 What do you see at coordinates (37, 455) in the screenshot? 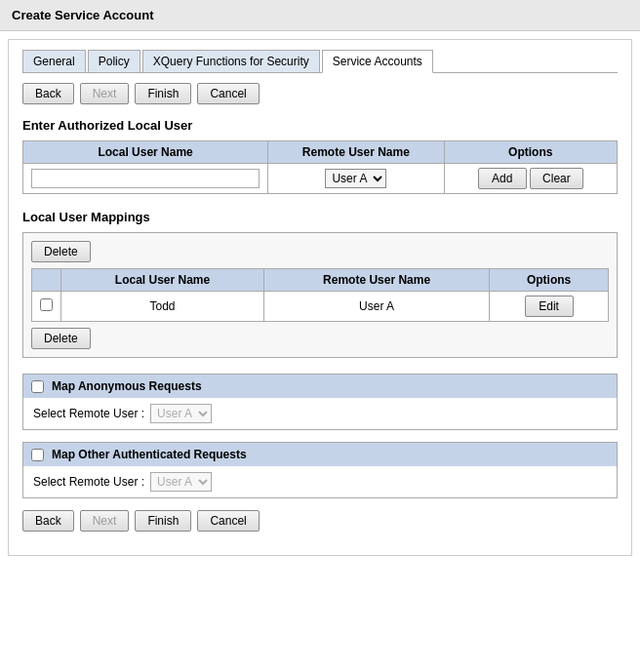
I see `auth-checkbox` at bounding box center [37, 455].